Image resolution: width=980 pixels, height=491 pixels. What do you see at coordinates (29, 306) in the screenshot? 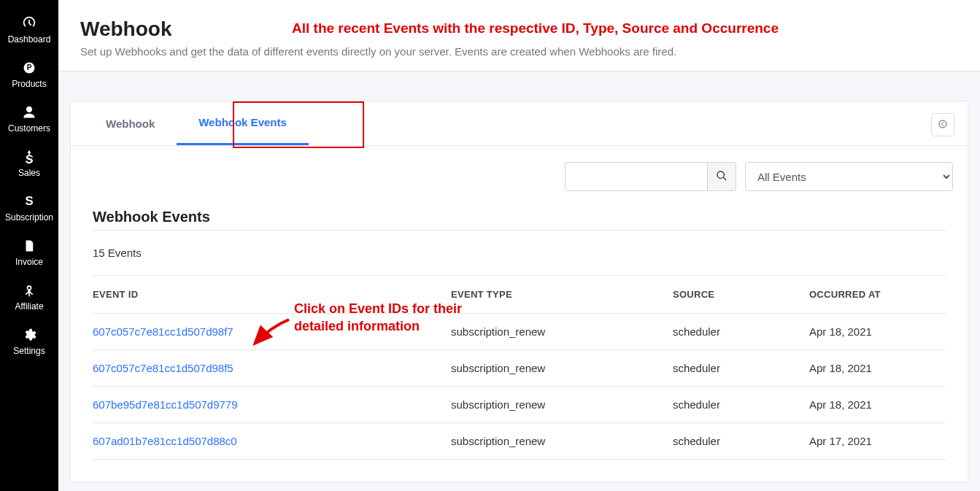
I see `sidebar-item-label: Affiliate` at bounding box center [29, 306].